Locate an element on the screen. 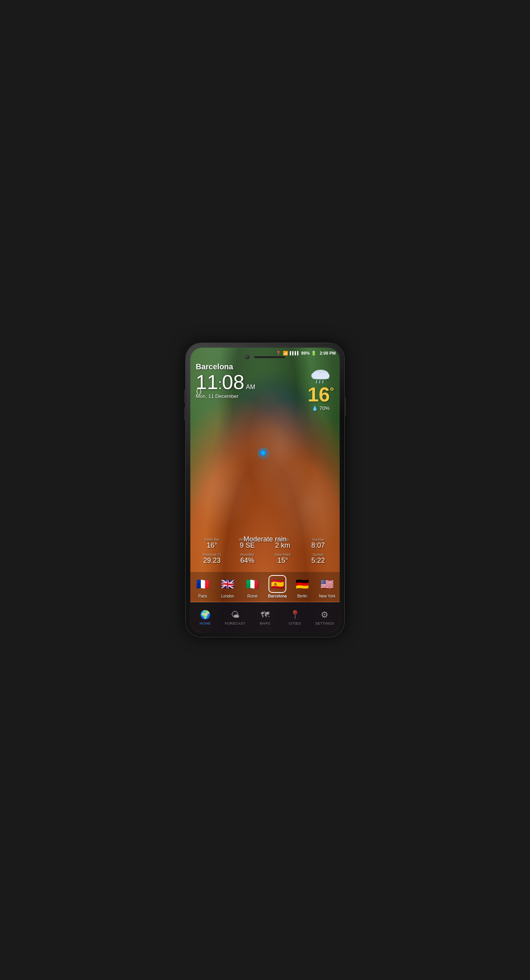 Image resolution: width=530 pixels, height=980 pixels. stat-visibility: Visibility 2 km is located at coordinates (283, 544).